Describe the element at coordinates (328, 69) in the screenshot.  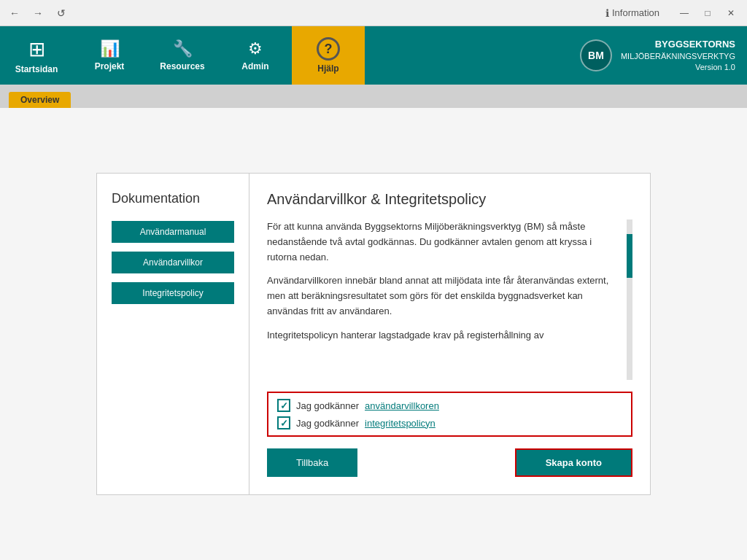
I see `hjalp-label: Hjälp` at that location.